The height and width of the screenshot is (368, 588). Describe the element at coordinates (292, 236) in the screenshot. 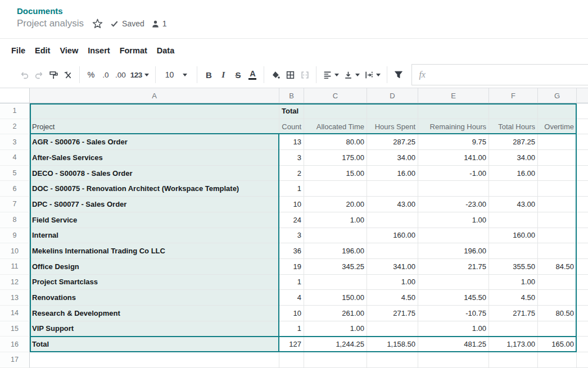

I see `cell-B9: 3` at that location.